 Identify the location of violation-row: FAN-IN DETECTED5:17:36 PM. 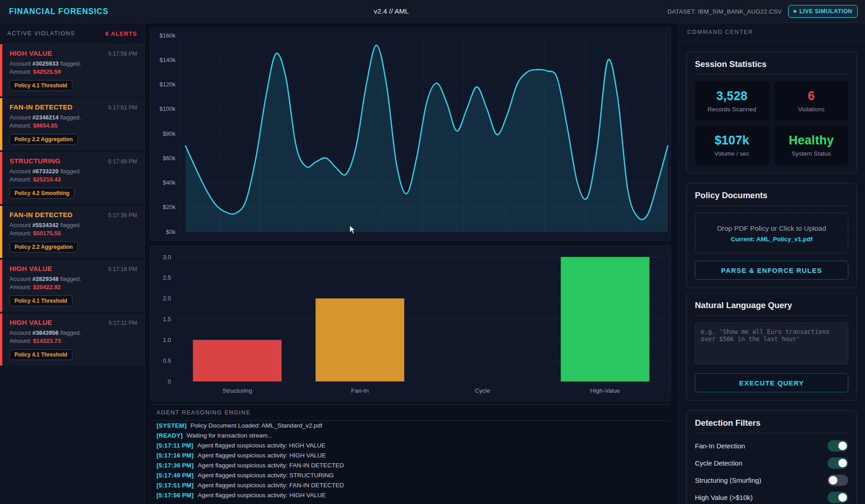
(73, 214).